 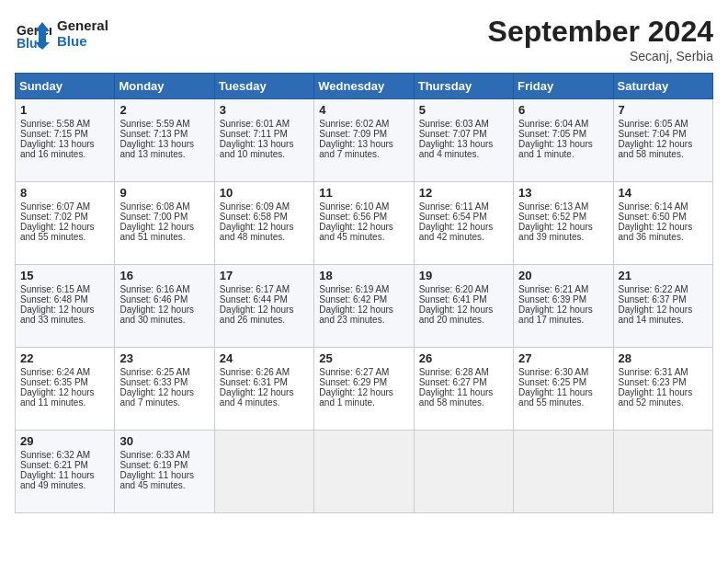 I want to click on day-info-line: Sunset: 6:39 PM, so click(x=563, y=300).